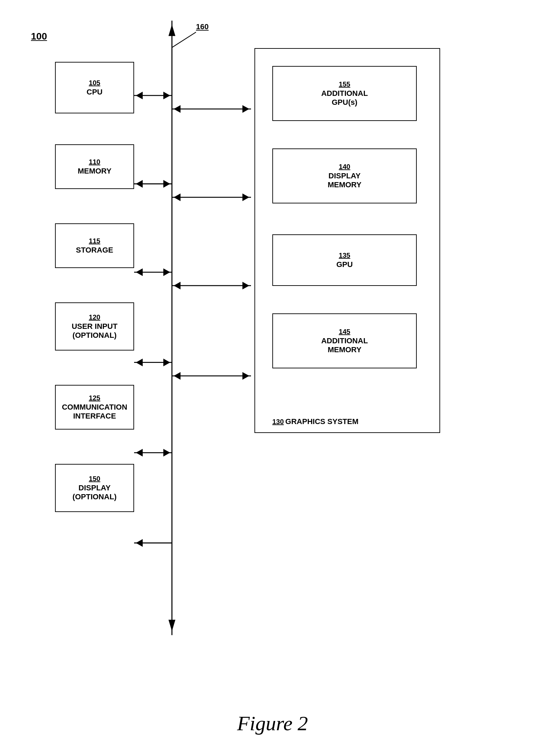  What do you see at coordinates (95, 171) in the screenshot?
I see `name-memory: MEMORY` at bounding box center [95, 171].